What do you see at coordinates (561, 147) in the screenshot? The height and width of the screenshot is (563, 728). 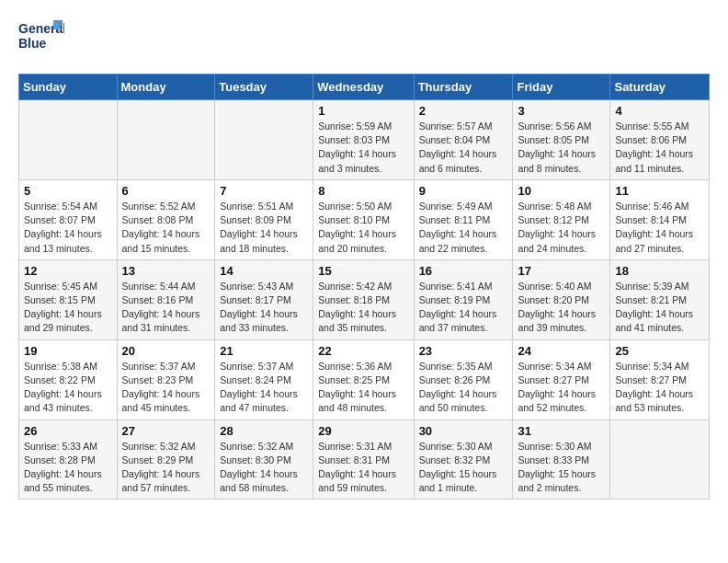 I see `day-info: Sunrise: 5:56 AM Sunset: 8:05 PM Dayligh…` at bounding box center [561, 147].